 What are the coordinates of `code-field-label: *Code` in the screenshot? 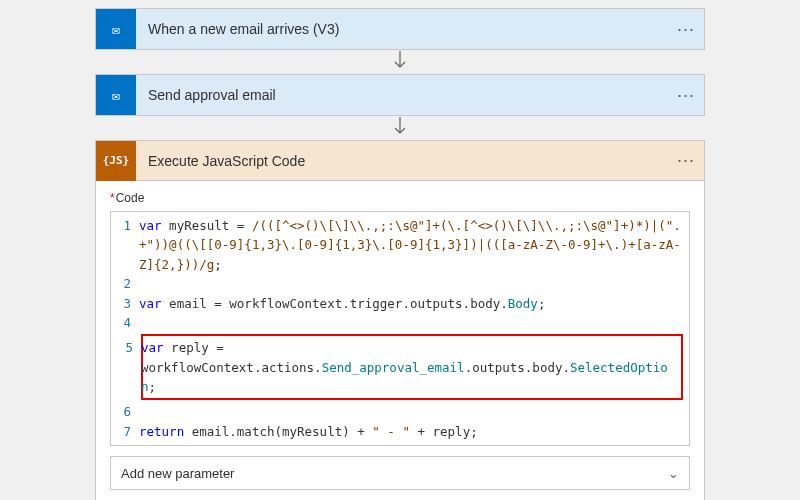 It's located at (400, 198).